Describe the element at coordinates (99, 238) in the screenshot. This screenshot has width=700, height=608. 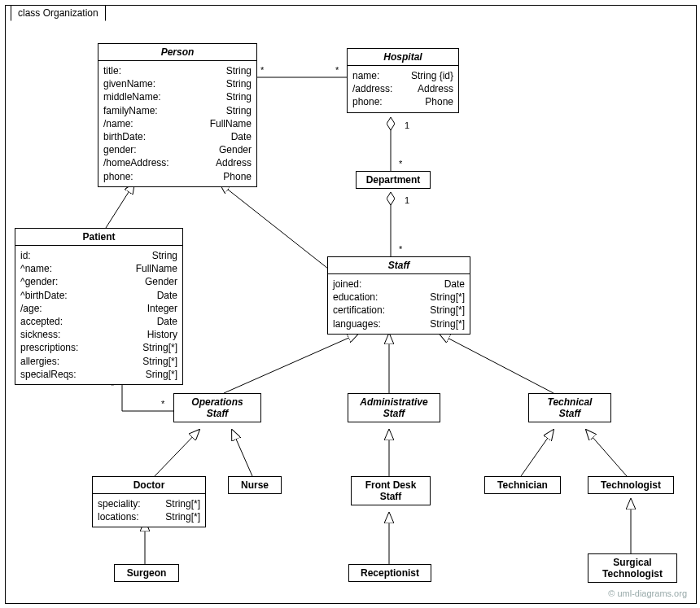
I see `class-patient-title: Patient` at that location.